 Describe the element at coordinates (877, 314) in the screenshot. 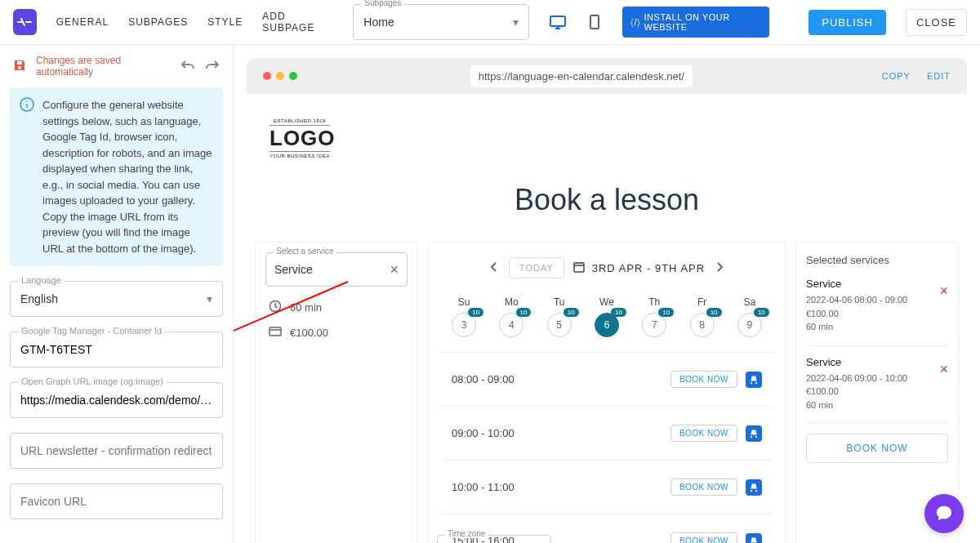

I see `selected-service-details: 2022-04-06 08:00 - 09:00€100.0060 min` at that location.